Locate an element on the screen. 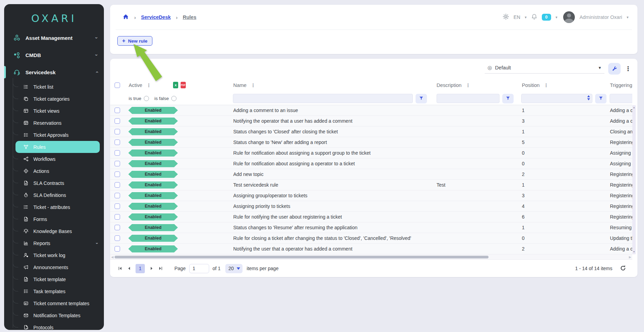 The image size is (644, 332). first-page-button is located at coordinates (120, 268).